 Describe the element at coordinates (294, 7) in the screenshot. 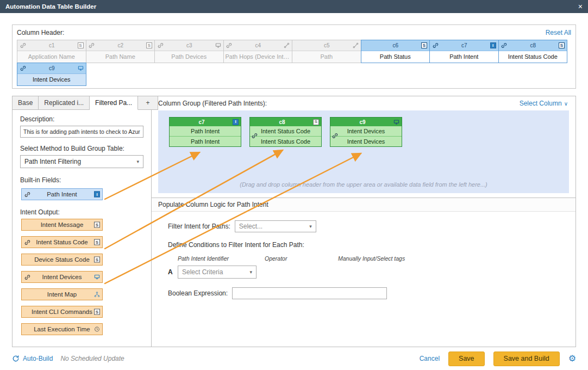

I see `dialog-titlebar: Automation Data Table Builder ×` at that location.